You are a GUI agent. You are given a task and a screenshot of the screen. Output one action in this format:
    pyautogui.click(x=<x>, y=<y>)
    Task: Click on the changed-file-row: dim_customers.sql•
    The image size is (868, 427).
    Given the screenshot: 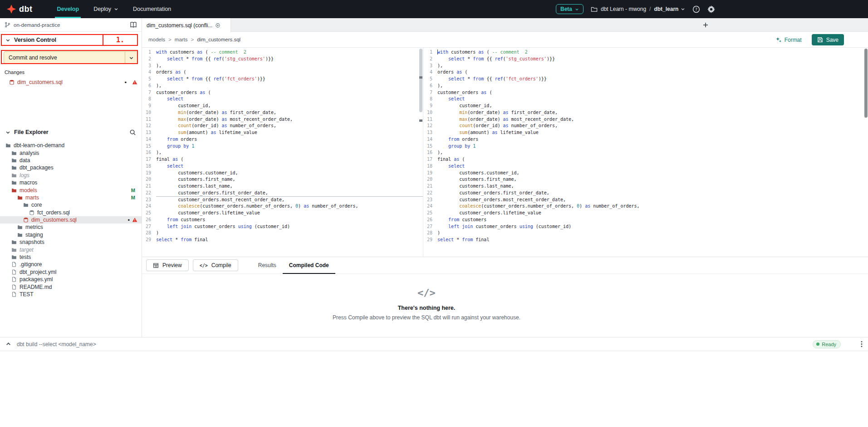 What is the action you would take?
    pyautogui.click(x=71, y=82)
    